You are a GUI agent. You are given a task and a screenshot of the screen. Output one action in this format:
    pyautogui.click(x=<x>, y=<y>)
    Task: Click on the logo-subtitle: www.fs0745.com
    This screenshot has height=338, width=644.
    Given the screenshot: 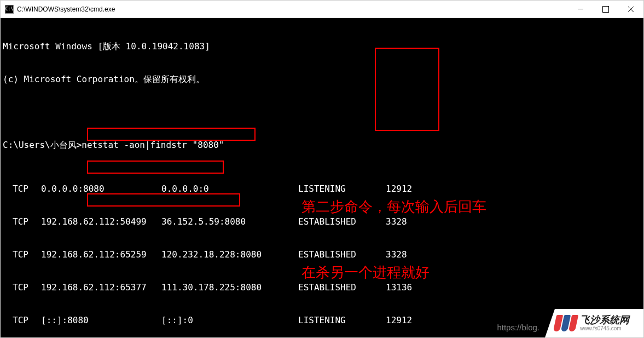 What is the action you would take?
    pyautogui.click(x=605, y=329)
    